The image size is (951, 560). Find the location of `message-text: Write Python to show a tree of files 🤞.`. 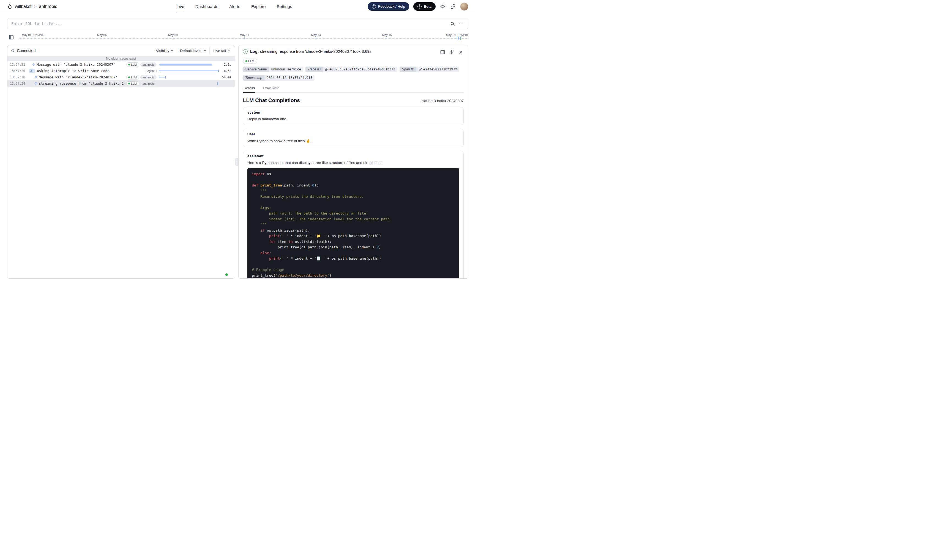

message-text: Write Python to show a tree of files 🤞. is located at coordinates (353, 141).